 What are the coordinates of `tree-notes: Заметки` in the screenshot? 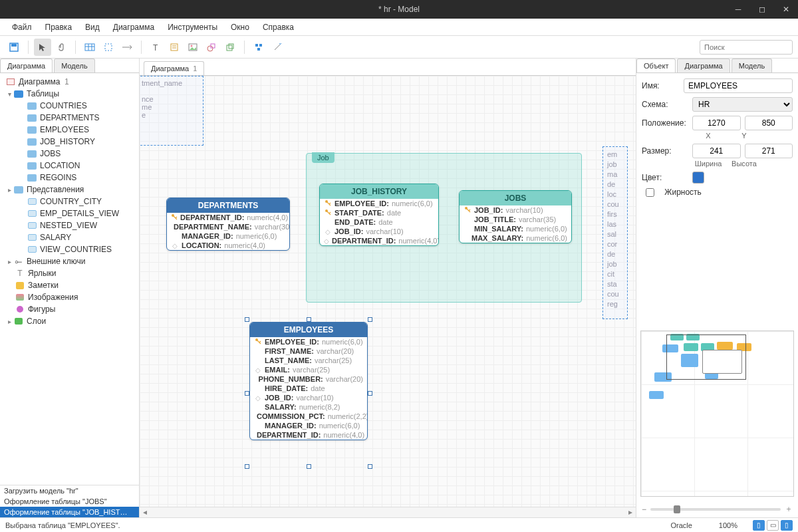 It's located at (69, 285).